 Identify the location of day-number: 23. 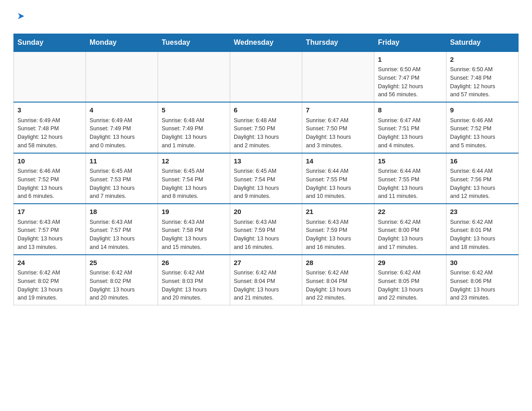
(482, 212).